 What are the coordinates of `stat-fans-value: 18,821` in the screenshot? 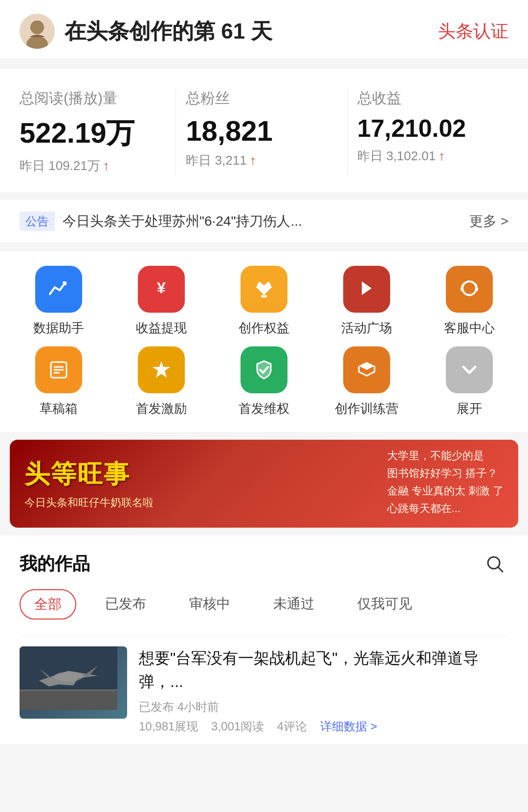 It's located at (261, 131).